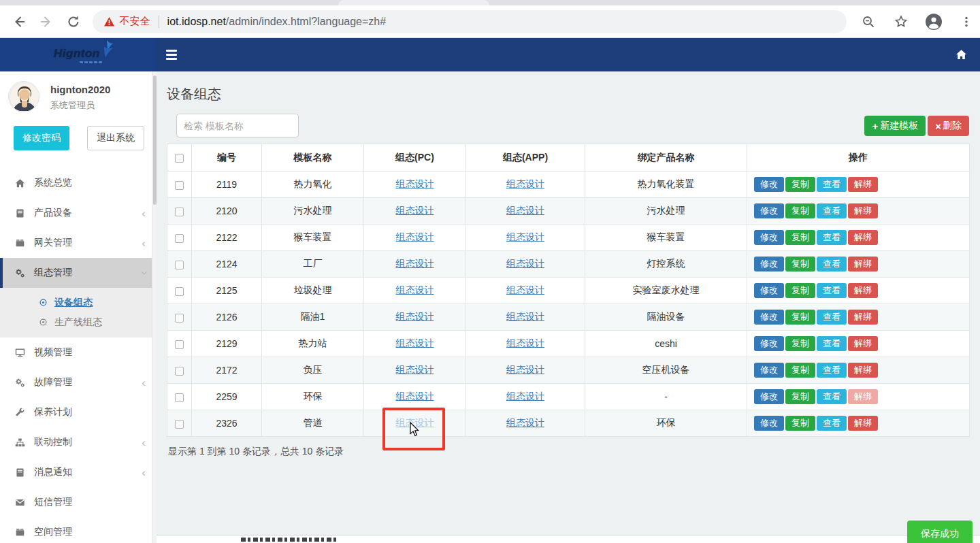 This screenshot has width=980, height=543. Describe the element at coordinates (78, 530) in the screenshot. I see `sidebar-item-space: 空间管理` at that location.